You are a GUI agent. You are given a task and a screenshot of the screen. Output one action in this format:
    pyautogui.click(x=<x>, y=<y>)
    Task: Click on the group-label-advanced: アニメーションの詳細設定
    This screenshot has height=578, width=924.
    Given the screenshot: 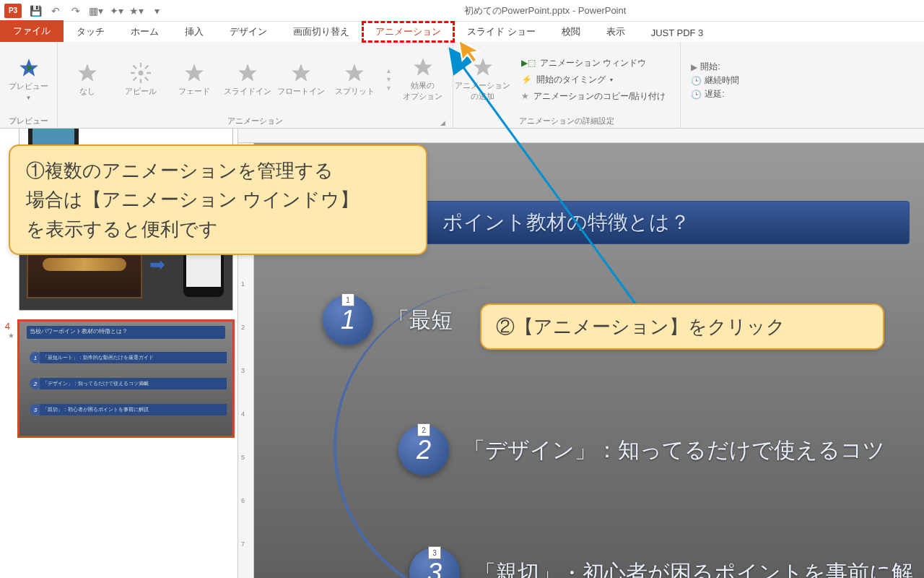 What is the action you would take?
    pyautogui.click(x=567, y=121)
    